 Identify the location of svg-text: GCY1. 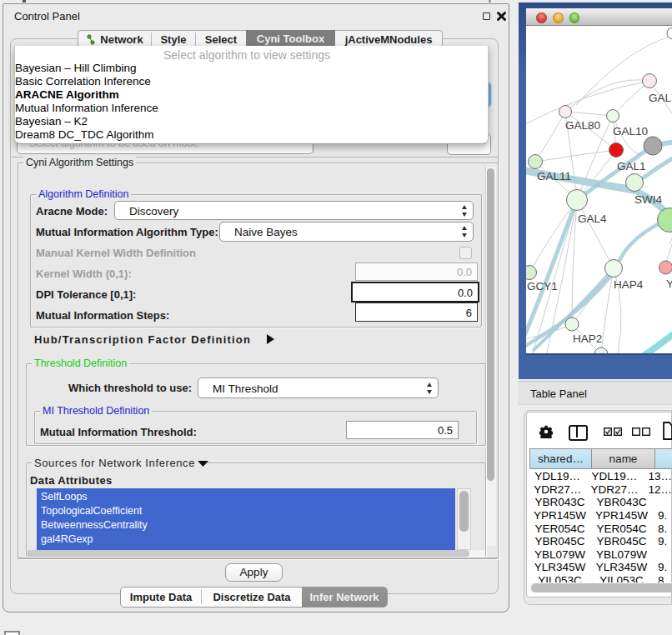
(542, 287).